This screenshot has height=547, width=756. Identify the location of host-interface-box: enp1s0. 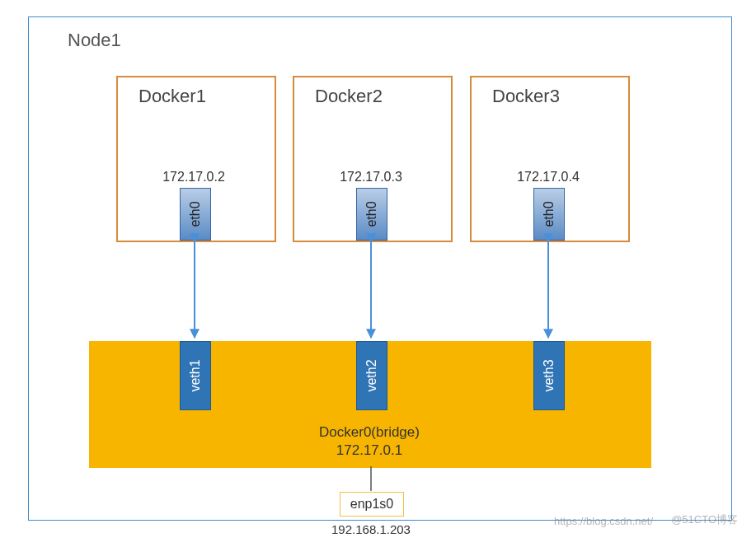
(372, 504).